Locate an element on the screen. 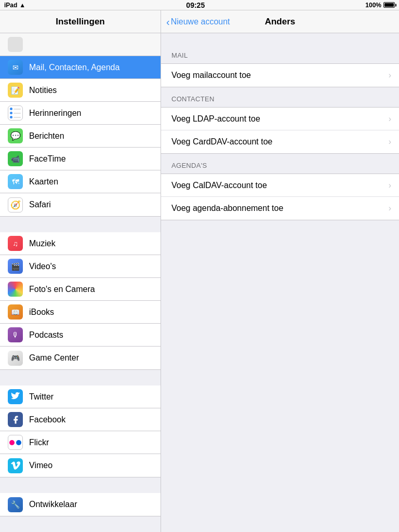  sidebar-item-label: Ontwikkelaar is located at coordinates (53, 504).